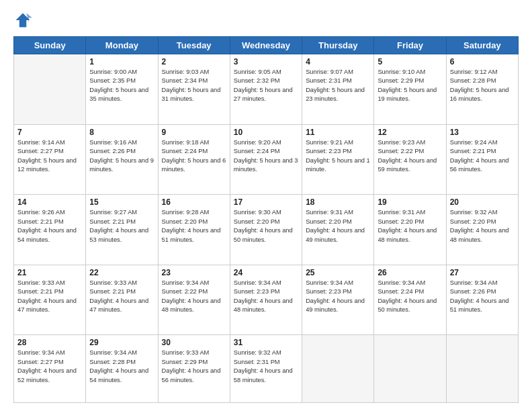 The image size is (532, 411). Describe the element at coordinates (410, 202) in the screenshot. I see `day-number: 19` at that location.